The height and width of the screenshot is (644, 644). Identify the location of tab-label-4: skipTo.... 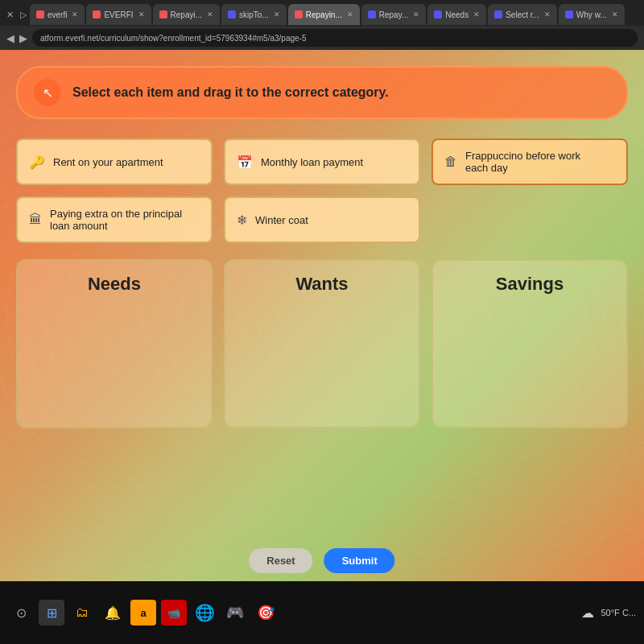
(254, 14).